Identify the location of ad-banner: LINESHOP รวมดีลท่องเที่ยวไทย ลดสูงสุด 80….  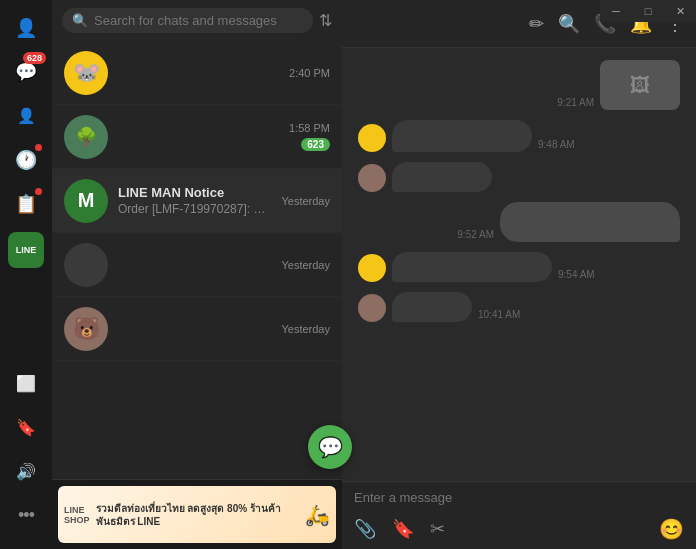
(197, 514).